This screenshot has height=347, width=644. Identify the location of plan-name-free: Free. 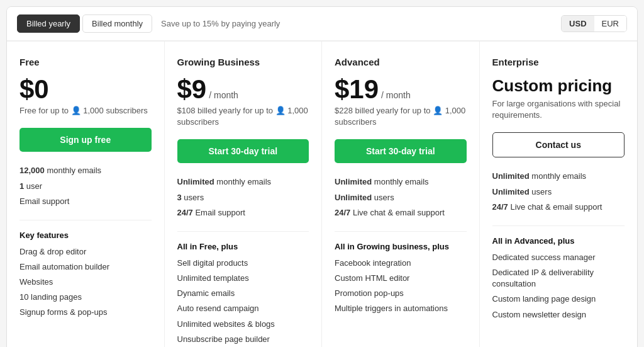
(86, 62).